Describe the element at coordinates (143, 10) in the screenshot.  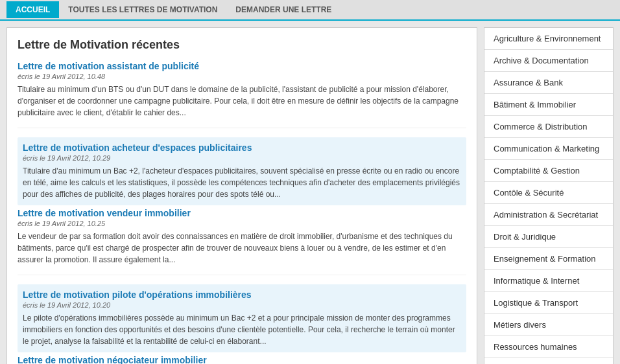
I see `nav-item-1: TOUTES LES LETTRES DE MOTIVATION` at that location.